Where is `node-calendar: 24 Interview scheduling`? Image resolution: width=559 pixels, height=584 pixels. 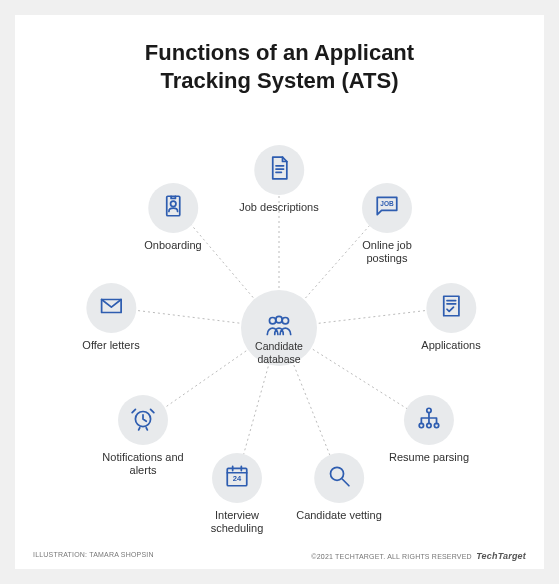 node-calendar: 24 Interview scheduling is located at coordinates (237, 494).